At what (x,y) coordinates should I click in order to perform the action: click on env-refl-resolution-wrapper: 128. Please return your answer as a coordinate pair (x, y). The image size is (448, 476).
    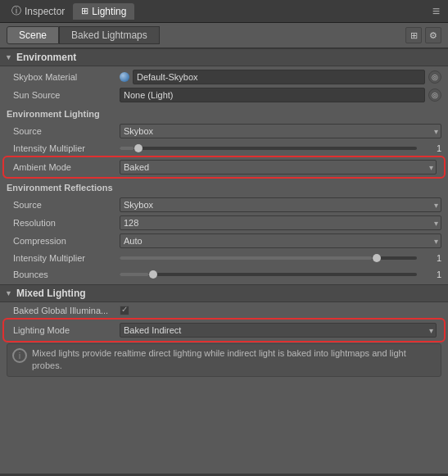
    Looking at the image, I should click on (280, 223).